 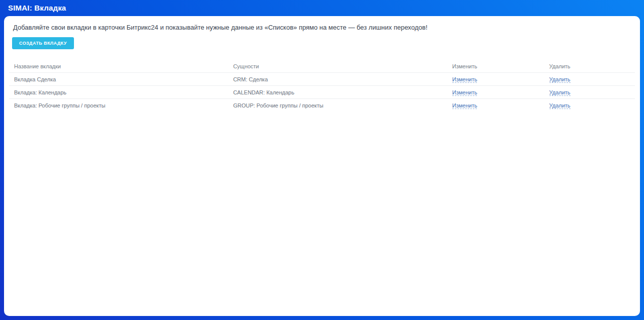 What do you see at coordinates (119, 66) in the screenshot?
I see `column-header-name: Название вкладки` at bounding box center [119, 66].